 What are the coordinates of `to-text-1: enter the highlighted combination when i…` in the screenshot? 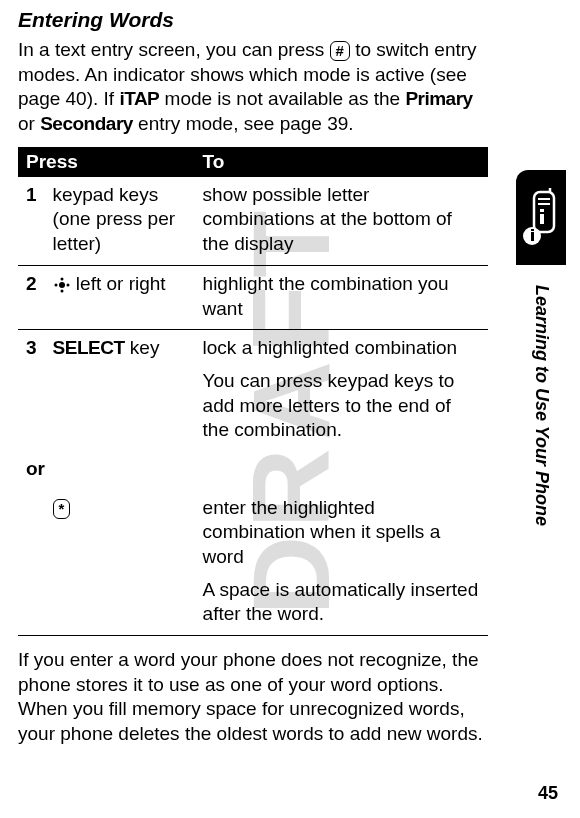 It's located at (342, 533).